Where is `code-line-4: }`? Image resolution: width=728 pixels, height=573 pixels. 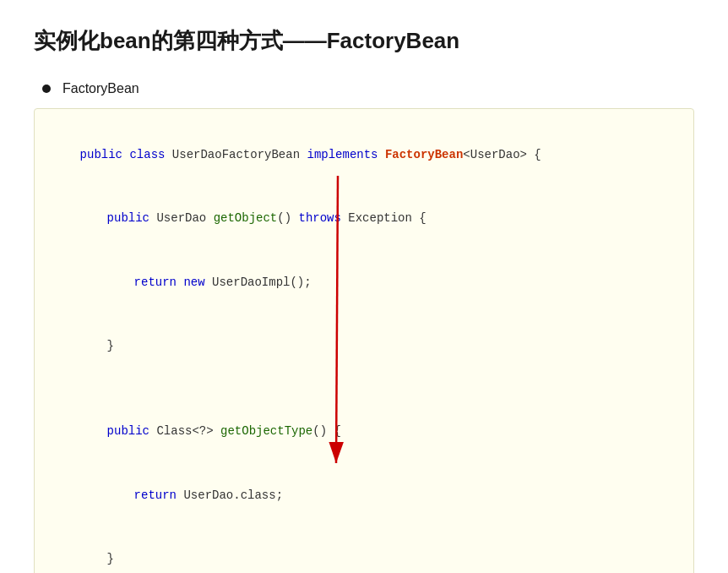
code-line-4: } is located at coordinates (378, 347).